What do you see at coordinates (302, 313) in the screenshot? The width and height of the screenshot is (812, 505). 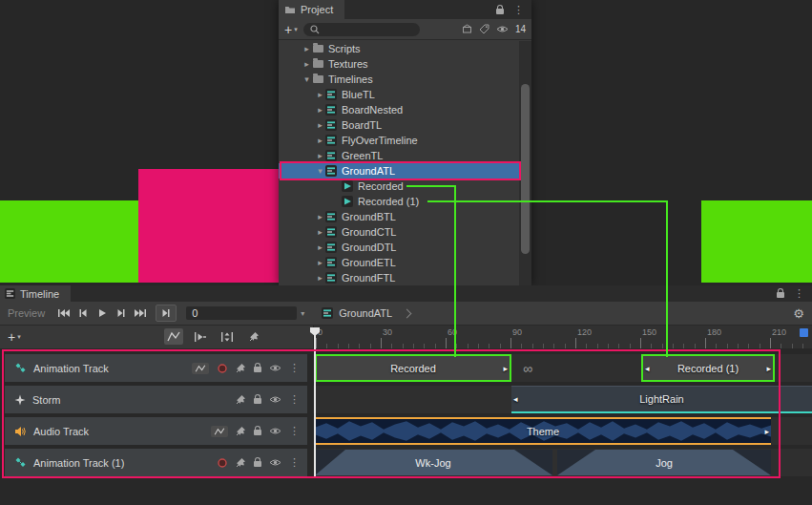 I see `frame-field-caret-icon: ▾` at bounding box center [302, 313].